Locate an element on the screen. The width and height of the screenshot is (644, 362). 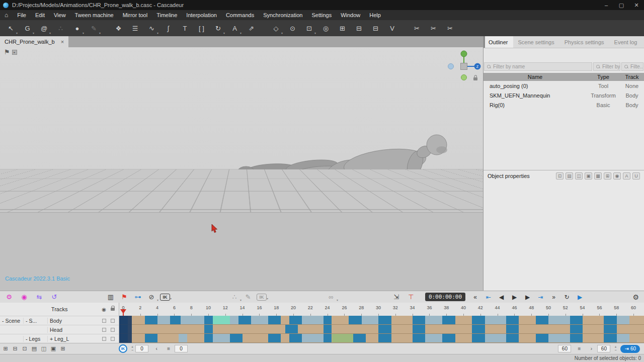
angle-snap-tool-icon: A▾ is located at coordinates (234, 28).